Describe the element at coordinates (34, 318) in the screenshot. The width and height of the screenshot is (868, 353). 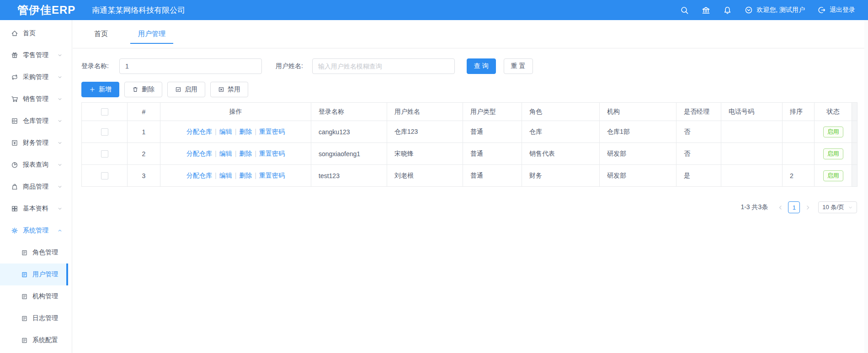
I see `sidebar-item-log-mgmt: 日志管理` at that location.